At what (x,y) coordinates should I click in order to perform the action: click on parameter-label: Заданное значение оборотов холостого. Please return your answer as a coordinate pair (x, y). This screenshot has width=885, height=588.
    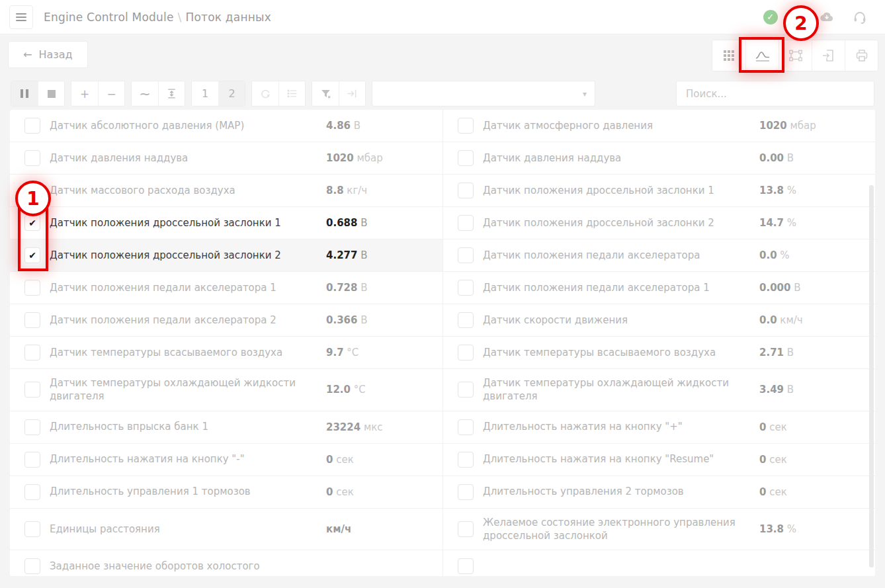
    Looking at the image, I should click on (179, 566).